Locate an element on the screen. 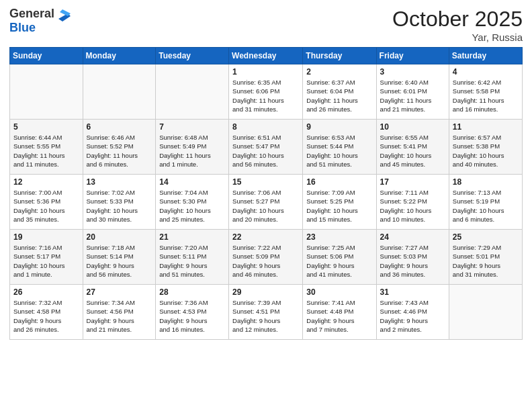 Image resolution: width=532 pixels, height=411 pixels. col-header-saturday: Saturday is located at coordinates (485, 56).